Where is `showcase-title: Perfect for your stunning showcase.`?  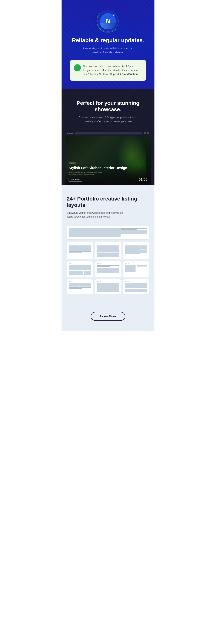
showcase-title: Perfect for your stunning showcase. is located at coordinates (108, 106).